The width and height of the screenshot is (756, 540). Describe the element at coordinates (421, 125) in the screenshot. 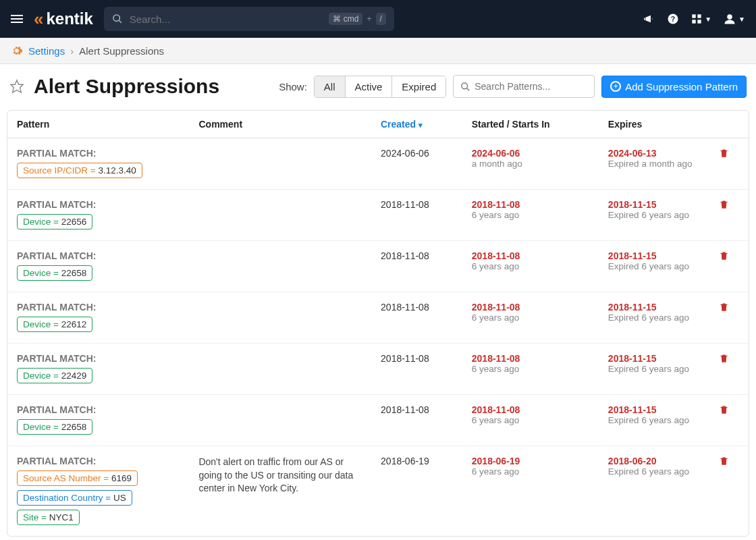

I see `chevron-down-icon: ▾` at that location.